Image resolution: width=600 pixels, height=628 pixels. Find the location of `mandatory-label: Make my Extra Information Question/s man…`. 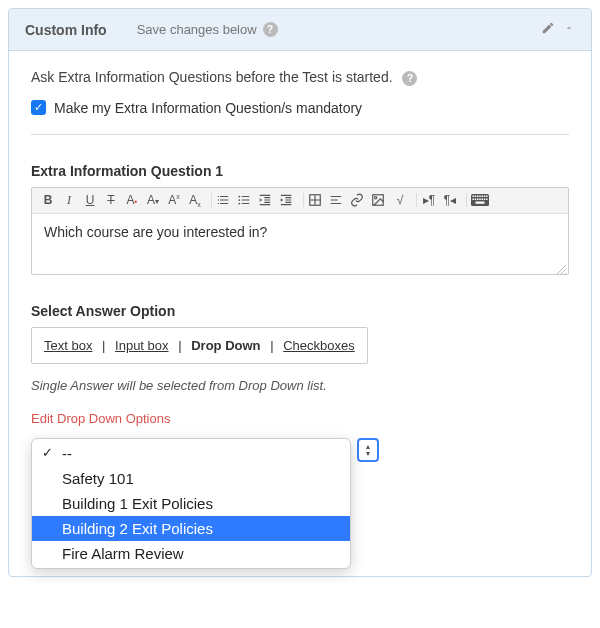

mandatory-label: Make my Extra Information Question/s man… is located at coordinates (208, 108).